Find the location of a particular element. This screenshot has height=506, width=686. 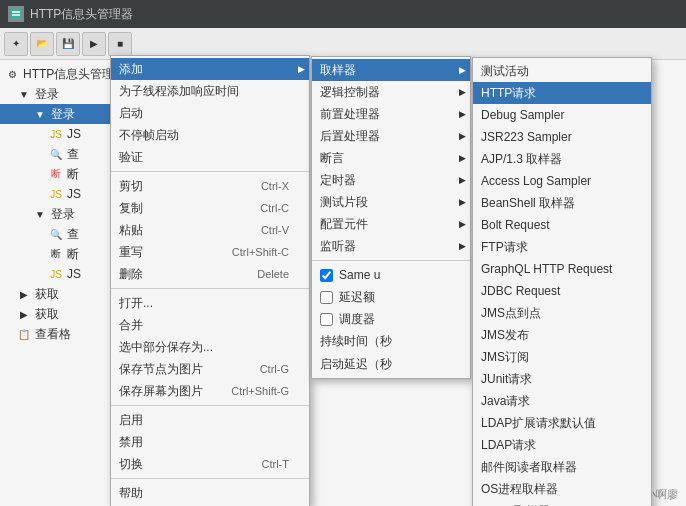

menu-item-paste: 粘贴 Ctrl-V is located at coordinates (210, 230).